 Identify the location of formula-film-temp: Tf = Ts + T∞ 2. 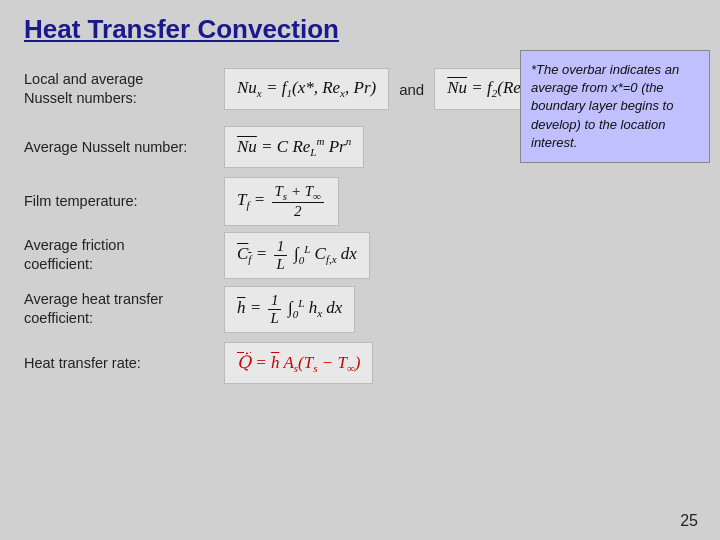
(282, 202).